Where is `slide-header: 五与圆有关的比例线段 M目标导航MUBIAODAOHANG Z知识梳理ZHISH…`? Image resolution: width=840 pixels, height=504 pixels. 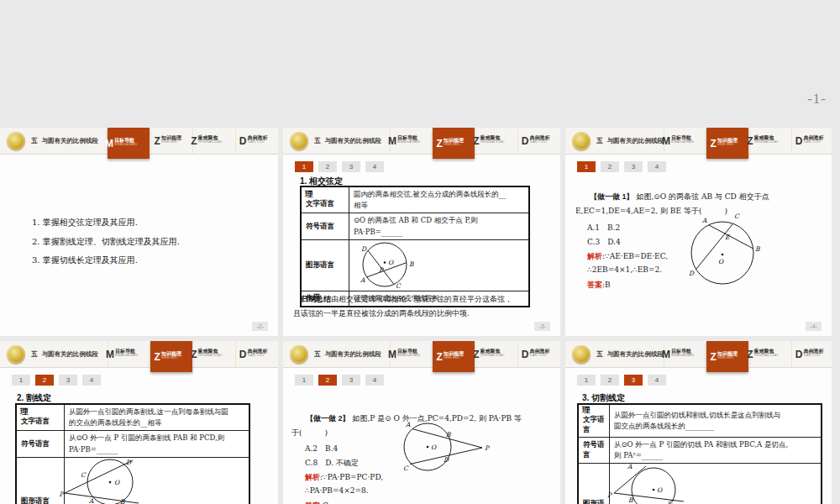 slide-header: 五与圆有关的比例线段 M目标导航MUBIAODAOHANG Z知识梳理ZHISH… is located at coordinates (699, 354).